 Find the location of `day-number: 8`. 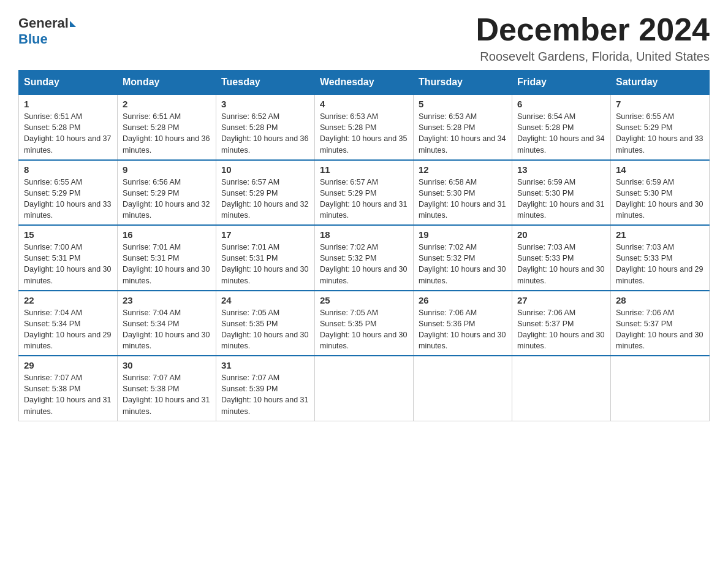

day-number: 8 is located at coordinates (68, 169).